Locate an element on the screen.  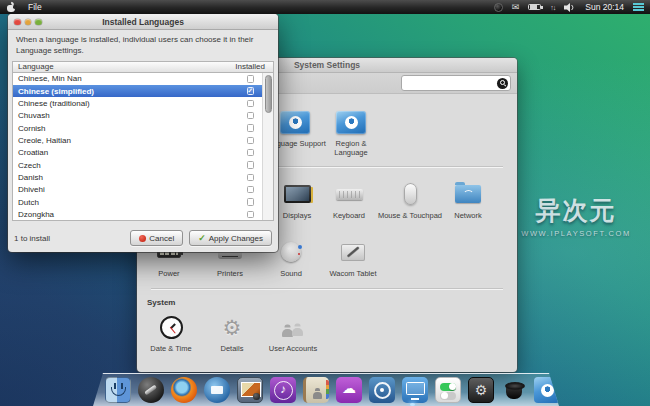
language-name: Croatian is located at coordinates (33, 152).